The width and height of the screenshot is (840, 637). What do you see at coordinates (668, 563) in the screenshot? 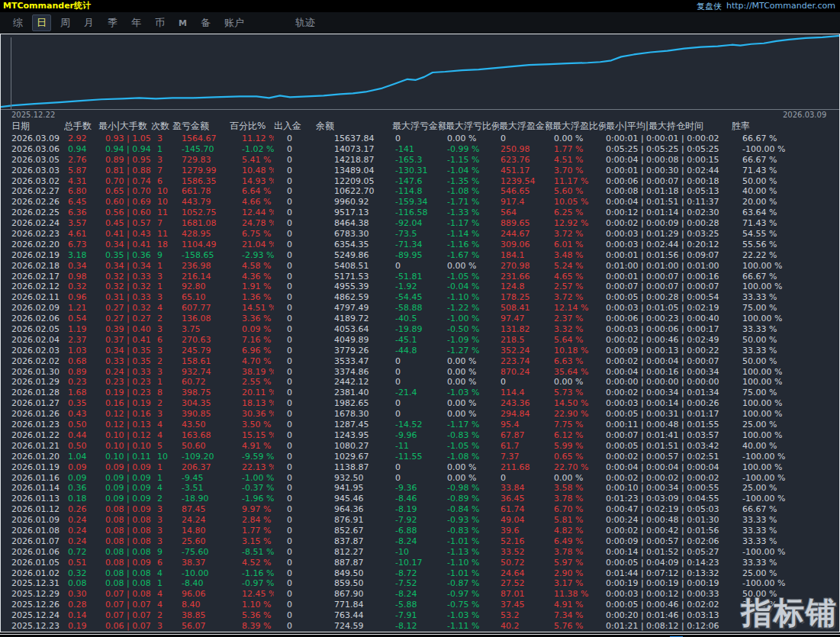
I see `cell: 0:00:05 | 0:04:09 | 0:14:23` at bounding box center [668, 563].